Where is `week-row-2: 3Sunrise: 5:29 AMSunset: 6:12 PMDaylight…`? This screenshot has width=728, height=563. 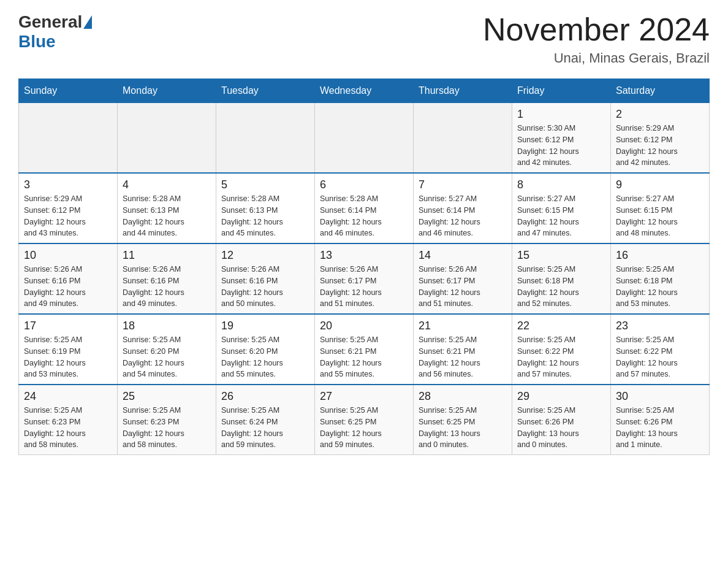 week-row-2: 3Sunrise: 5:29 AMSunset: 6:12 PMDaylight… is located at coordinates (364, 209).